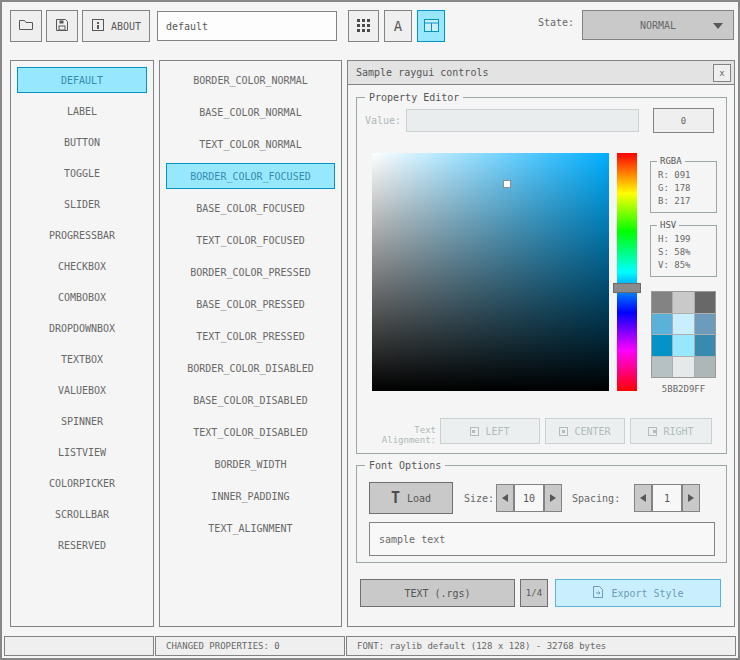 This screenshot has width=740, height=660. I want to click on load-font-button: T Load, so click(411, 498).